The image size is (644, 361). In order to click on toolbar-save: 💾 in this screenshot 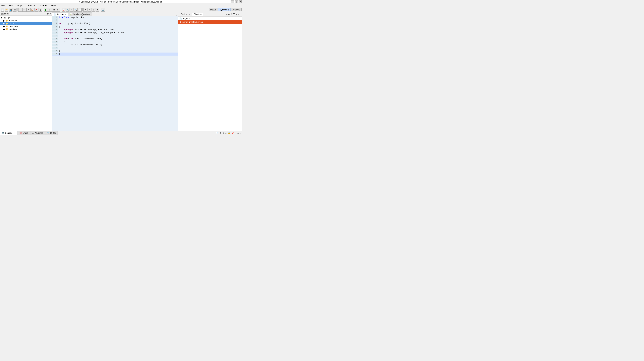, I will do `click(10, 10)`.